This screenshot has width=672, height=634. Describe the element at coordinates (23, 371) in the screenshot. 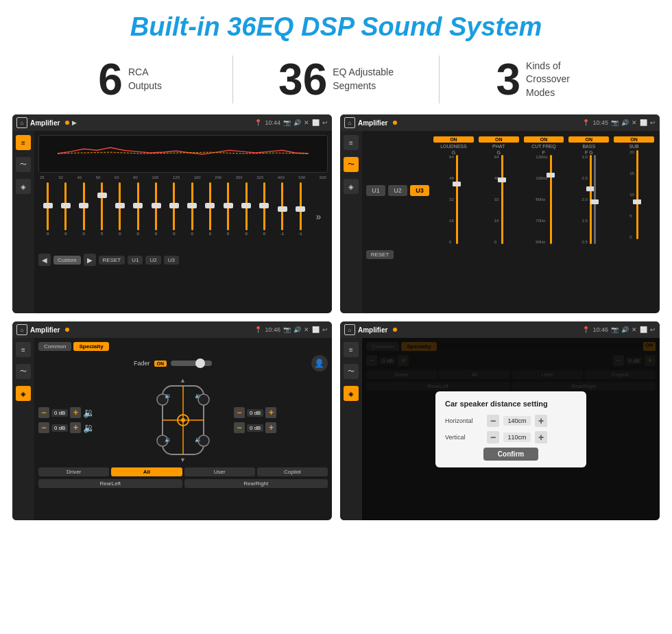

I see `s3-icon2: 〜` at that location.